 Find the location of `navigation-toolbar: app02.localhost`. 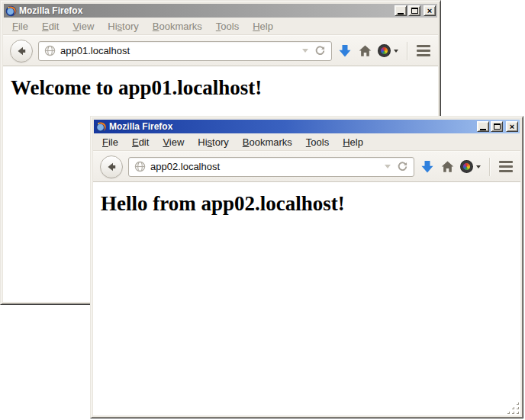

navigation-toolbar: app02.localhost is located at coordinates (307, 166).